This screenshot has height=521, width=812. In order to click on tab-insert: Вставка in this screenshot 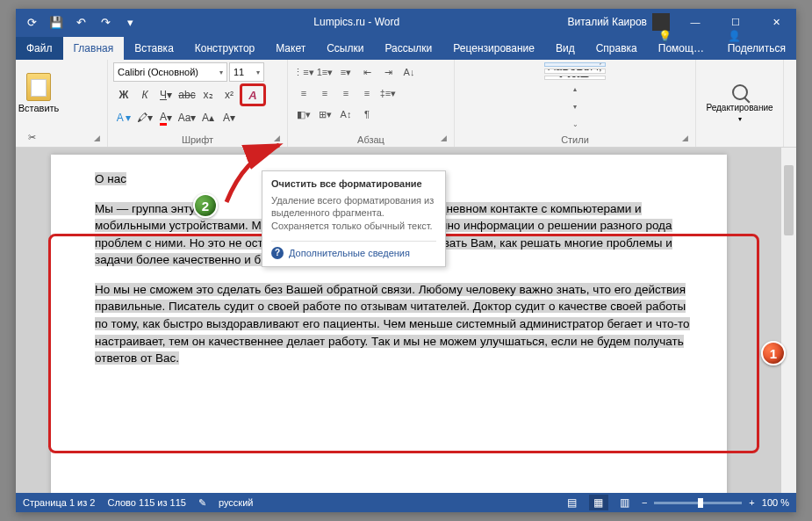, I will do `click(154, 48)`.